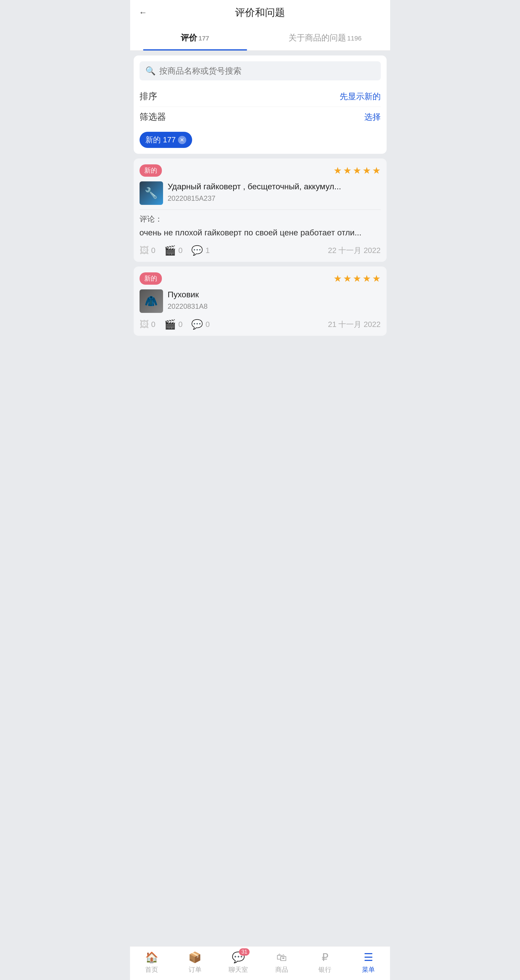 The height and width of the screenshot is (980, 520). I want to click on review-card: 新的 ★ ★ ★ ★ ★ Ударный гайковерт , бесщето…, so click(260, 210).